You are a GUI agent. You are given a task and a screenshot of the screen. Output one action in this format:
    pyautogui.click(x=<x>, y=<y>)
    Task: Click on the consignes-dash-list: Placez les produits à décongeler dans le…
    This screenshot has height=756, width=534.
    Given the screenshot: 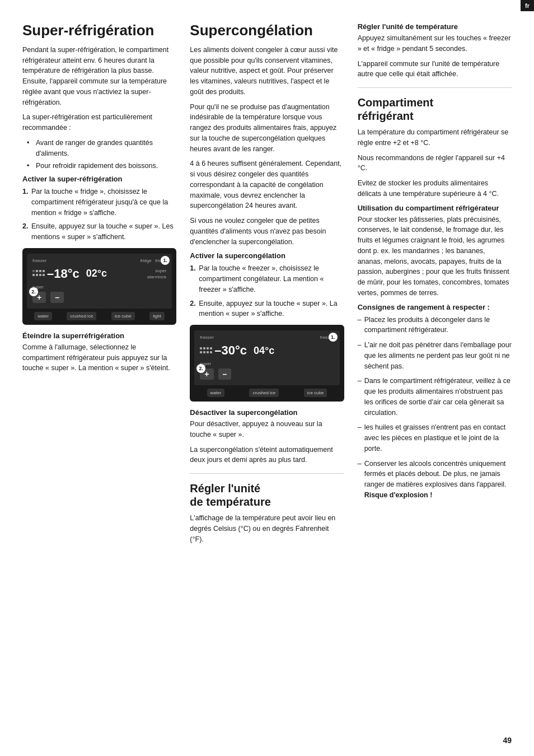 What is the action you would take?
    pyautogui.click(x=434, y=408)
    